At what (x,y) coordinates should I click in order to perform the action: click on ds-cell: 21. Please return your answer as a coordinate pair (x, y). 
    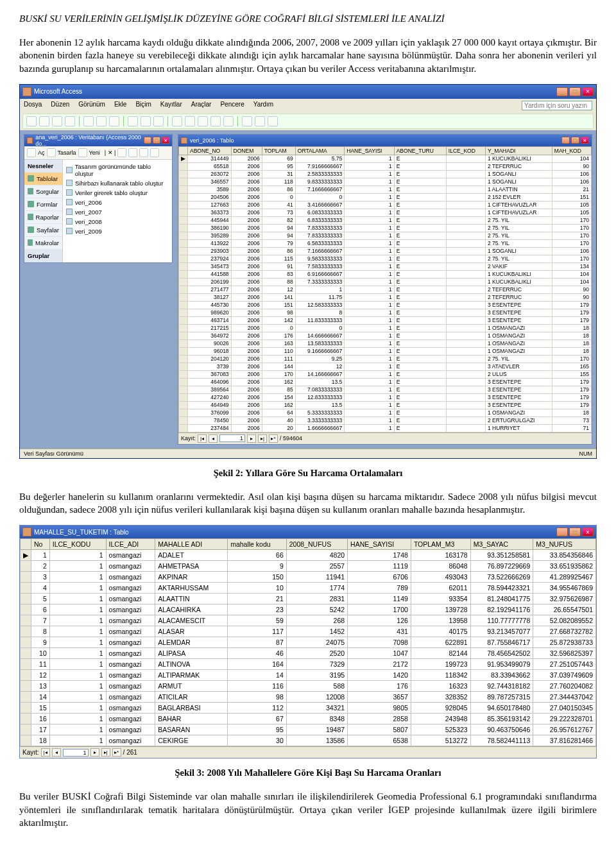
    Looking at the image, I should click on (257, 599).